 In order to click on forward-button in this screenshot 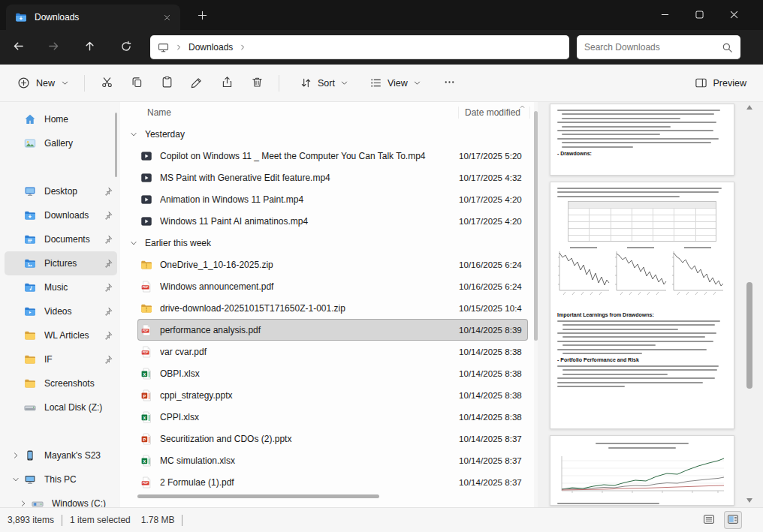, I will do `click(53, 47)`.